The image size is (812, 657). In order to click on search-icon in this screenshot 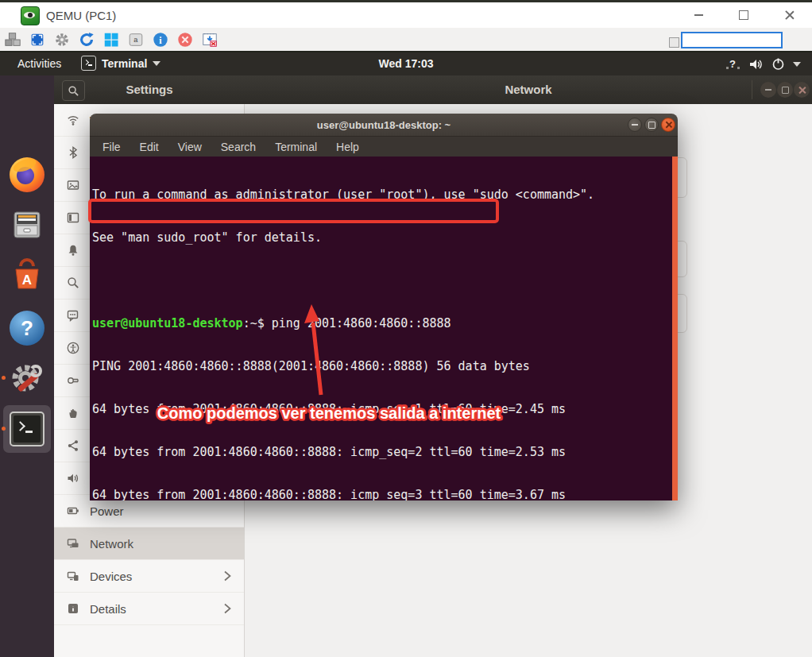, I will do `click(73, 283)`.